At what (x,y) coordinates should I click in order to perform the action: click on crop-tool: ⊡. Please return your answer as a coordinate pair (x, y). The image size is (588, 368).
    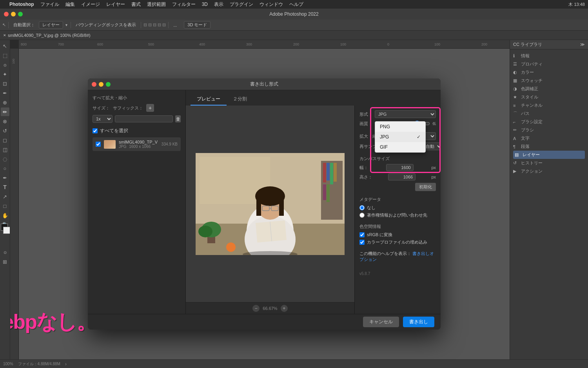
    Looking at the image, I should click on (5, 84).